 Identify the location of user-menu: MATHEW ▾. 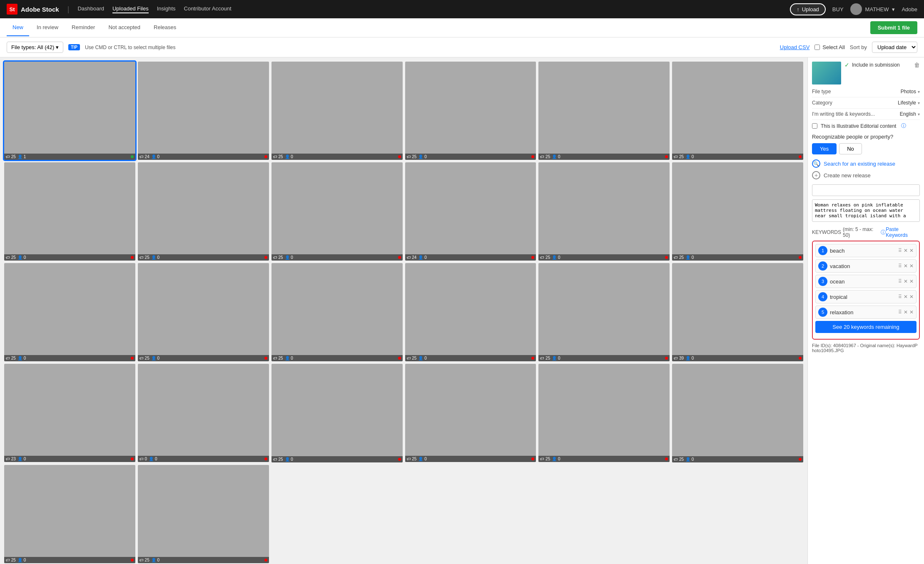
(873, 9).